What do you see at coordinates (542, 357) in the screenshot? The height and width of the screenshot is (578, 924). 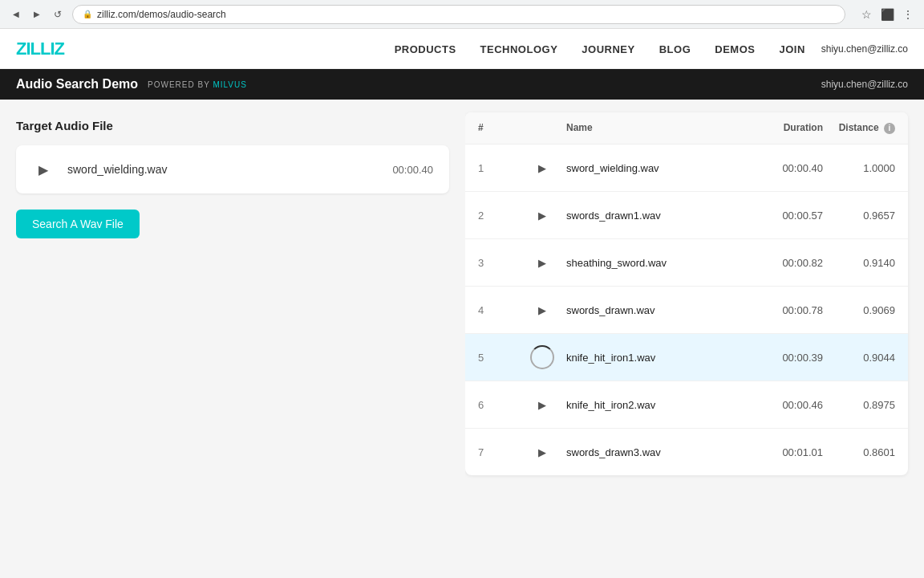 I see `row-play-col` at bounding box center [542, 357].